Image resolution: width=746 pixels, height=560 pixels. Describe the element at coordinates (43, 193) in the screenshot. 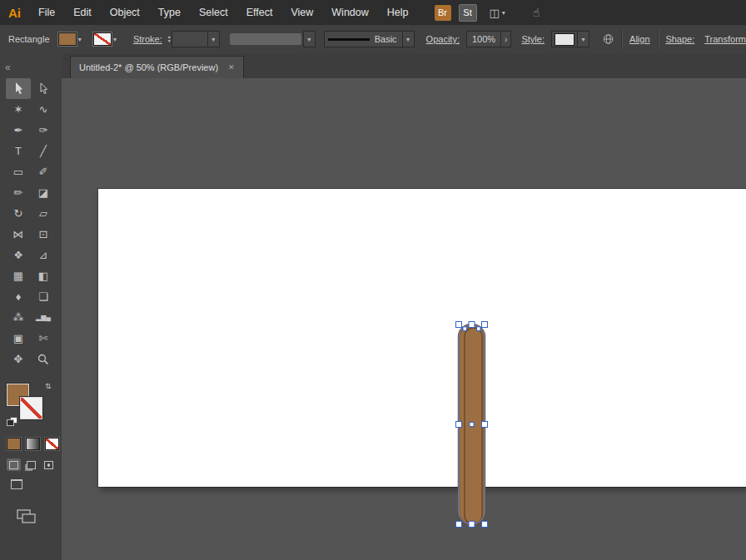

I see `eraser-tool: ◪` at that location.